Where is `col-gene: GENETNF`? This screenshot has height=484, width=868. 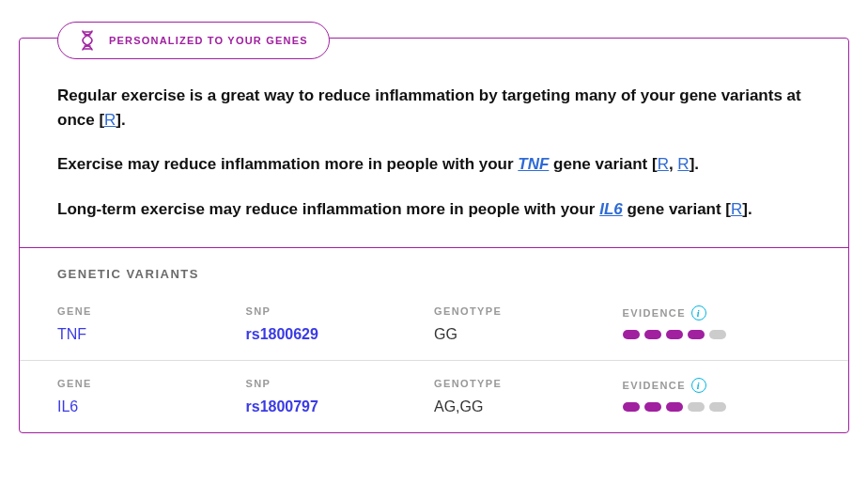
col-gene: GENETNF is located at coordinates (152, 324).